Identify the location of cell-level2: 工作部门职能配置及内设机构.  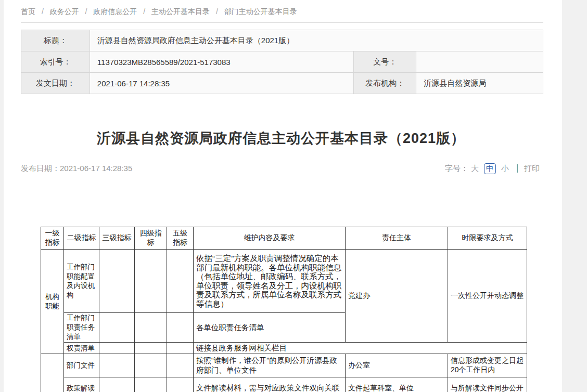
(82, 281).